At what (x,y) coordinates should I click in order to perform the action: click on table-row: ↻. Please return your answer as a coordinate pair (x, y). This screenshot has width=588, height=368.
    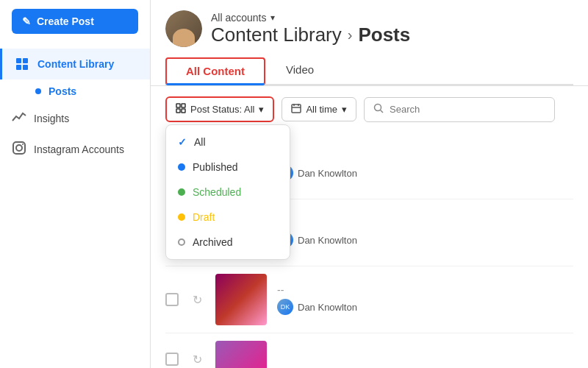
    Looking at the image, I should click on (369, 350).